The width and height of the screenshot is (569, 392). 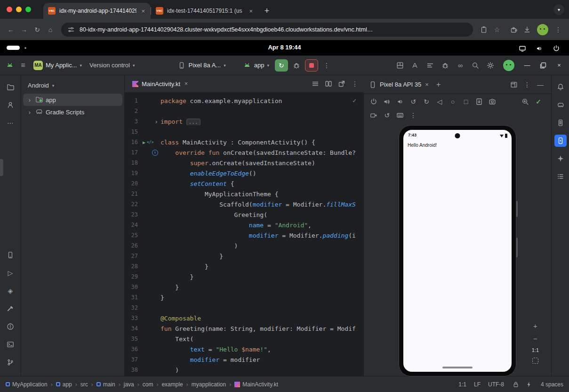 What do you see at coordinates (133, 297) in the screenshot?
I see `line-number: 31` at bounding box center [133, 297].